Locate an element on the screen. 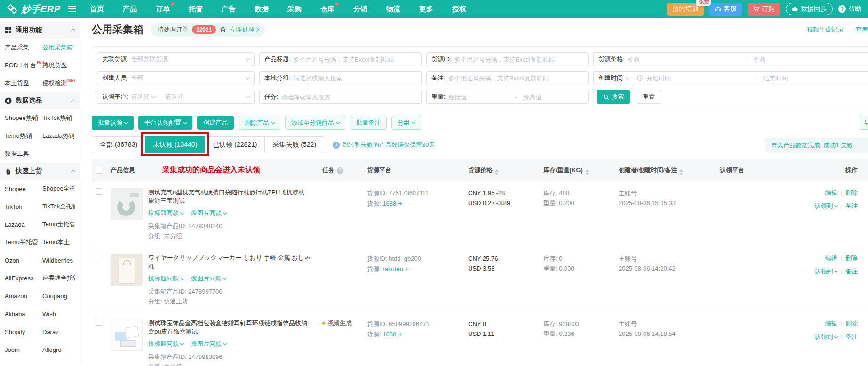  sidebar-item-wildberries: Wildberries is located at coordinates (58, 261).